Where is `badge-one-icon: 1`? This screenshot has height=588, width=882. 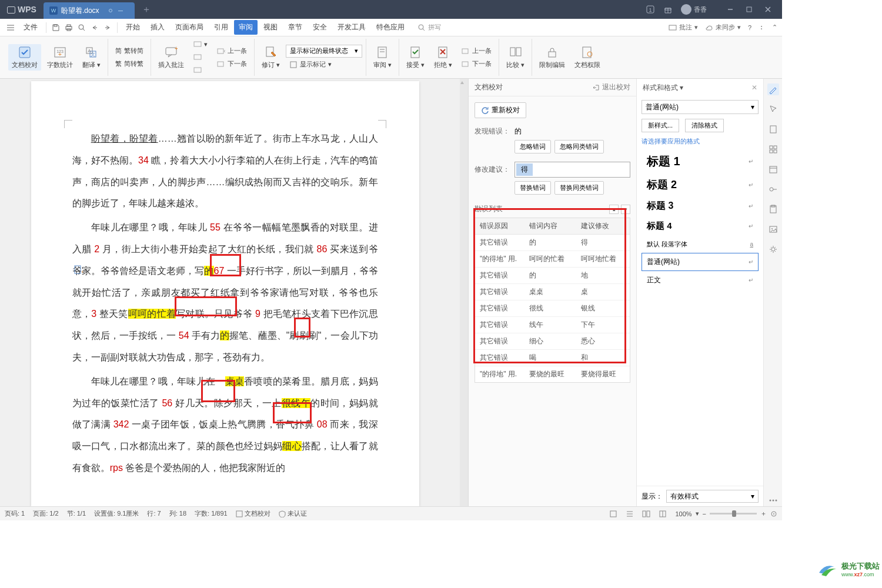 badge-one-icon: 1 is located at coordinates (650, 9).